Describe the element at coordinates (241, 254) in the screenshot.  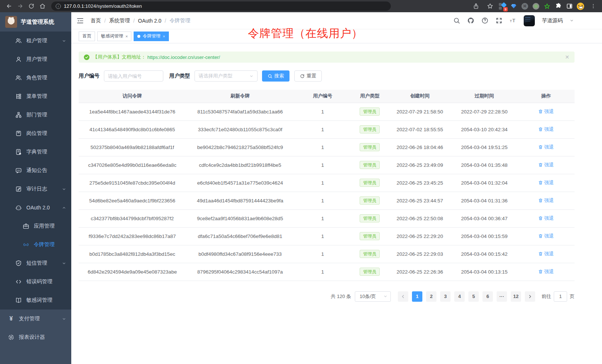
I see `refresh-token-cell: b0df4980ffd34c67a08f9156e4eee733` at that location.